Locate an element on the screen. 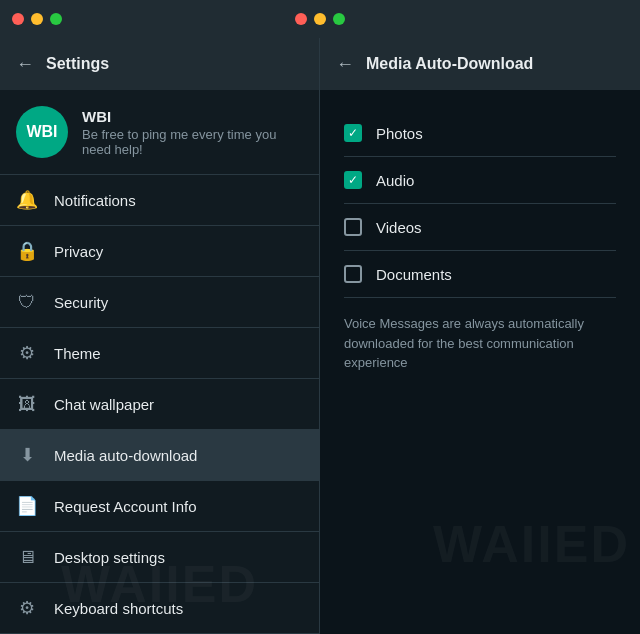 The height and width of the screenshot is (634, 640). checkbox-item-videos: Videos is located at coordinates (480, 228).